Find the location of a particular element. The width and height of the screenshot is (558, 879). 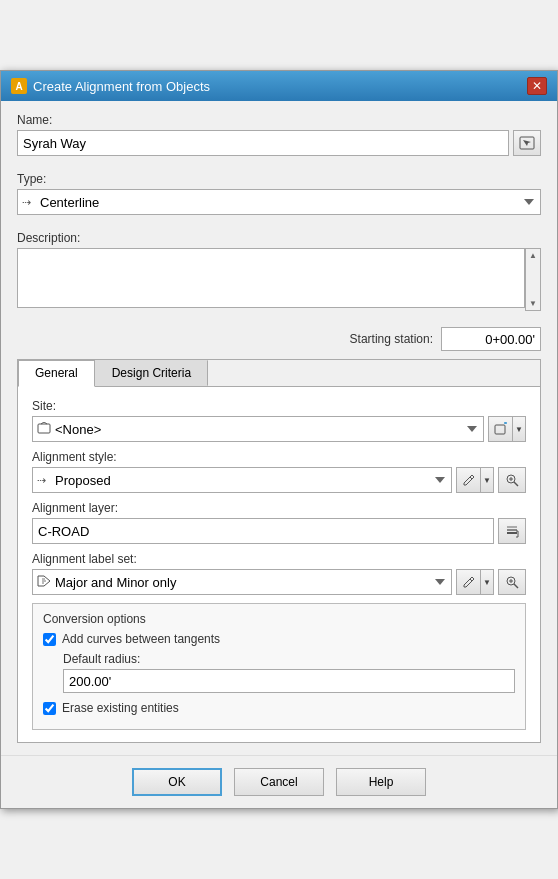

description-label: Description: is located at coordinates (279, 238).